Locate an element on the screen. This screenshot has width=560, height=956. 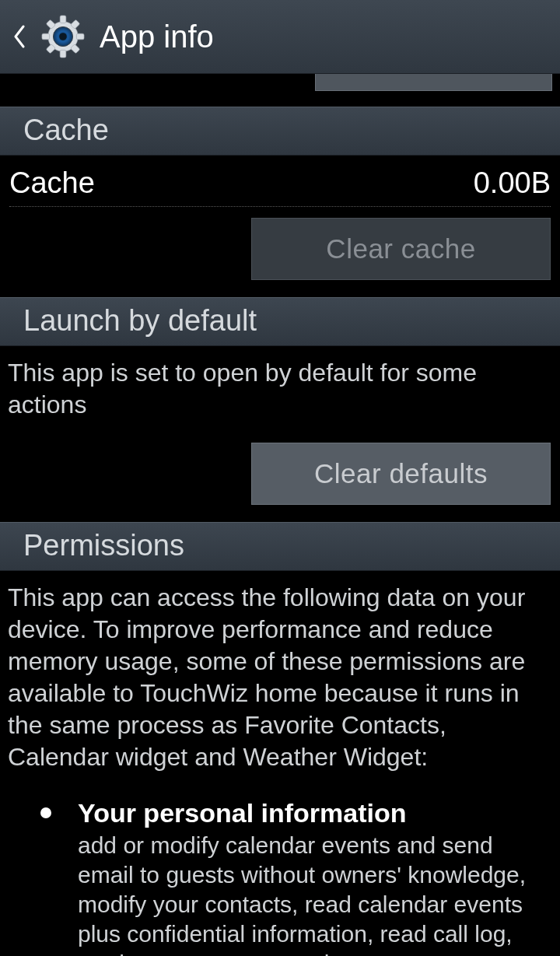
launch-description: This app is set to open by default for s… is located at coordinates (280, 389).